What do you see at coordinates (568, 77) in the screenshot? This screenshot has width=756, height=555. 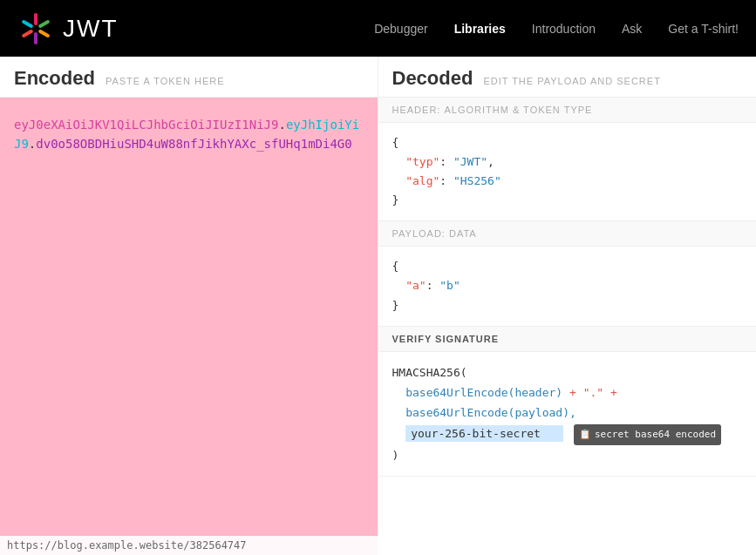 I see `decoded-panel-header: Decoded EDIT THE PAYLOAD AND SECRET` at bounding box center [568, 77].